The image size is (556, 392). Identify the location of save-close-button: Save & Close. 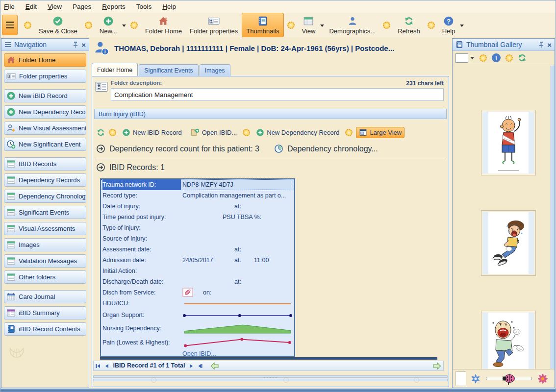
(58, 25).